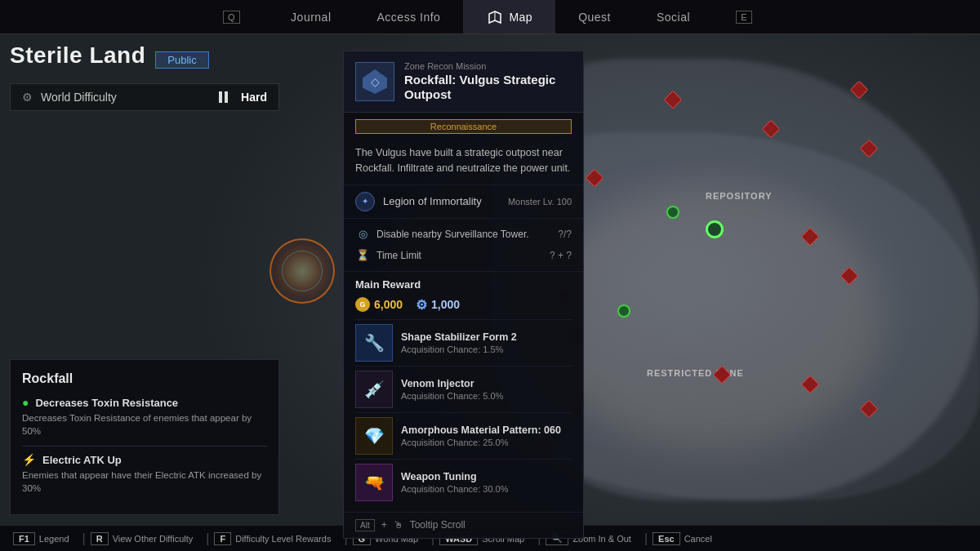 Image resolution: width=980 pixels, height=551 pixels. Describe the element at coordinates (375, 82) in the screenshot. I see `mission-icon: ◇` at that location.